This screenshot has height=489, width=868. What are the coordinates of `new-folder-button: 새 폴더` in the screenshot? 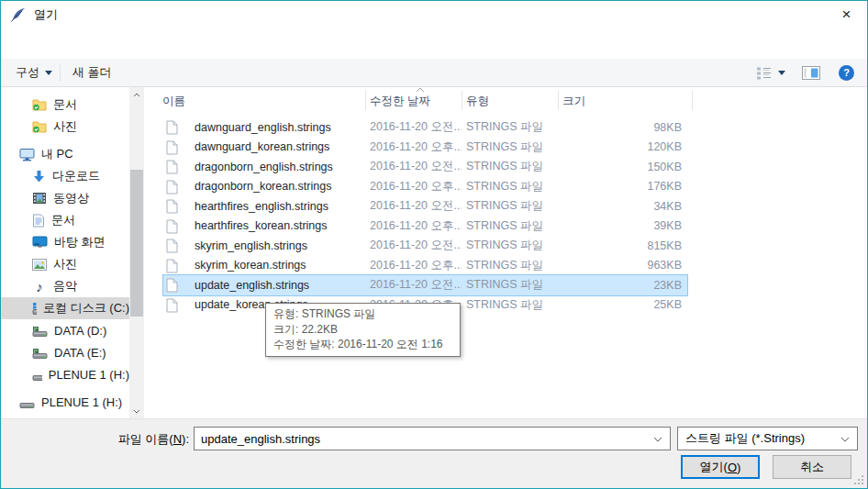 It's located at (92, 72).